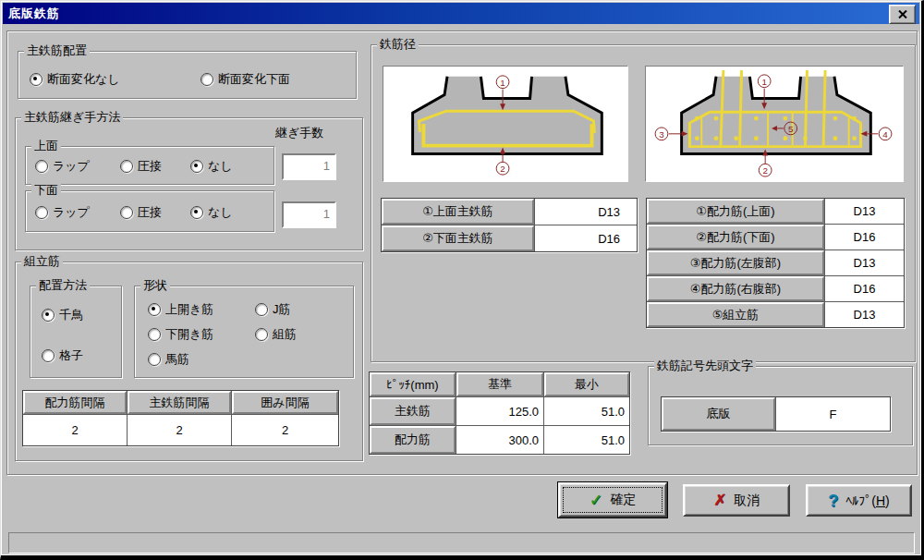  I want to click on close-button, so click(902, 15).